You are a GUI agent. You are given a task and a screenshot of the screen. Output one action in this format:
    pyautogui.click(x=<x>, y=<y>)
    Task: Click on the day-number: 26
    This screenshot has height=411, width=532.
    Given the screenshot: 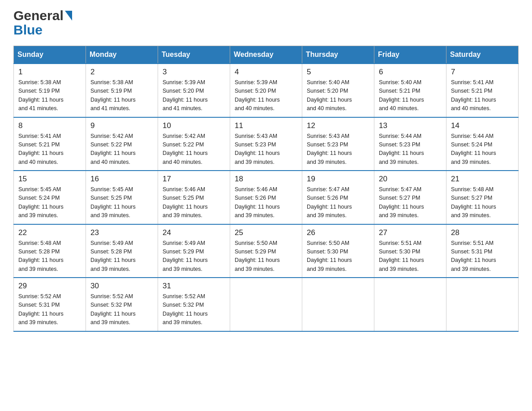 What is the action you would take?
    pyautogui.click(x=338, y=233)
    